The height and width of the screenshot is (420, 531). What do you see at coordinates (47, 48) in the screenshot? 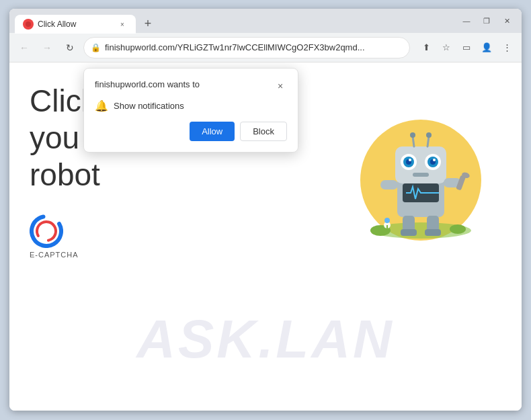
I see `forward-button: →` at bounding box center [47, 48].